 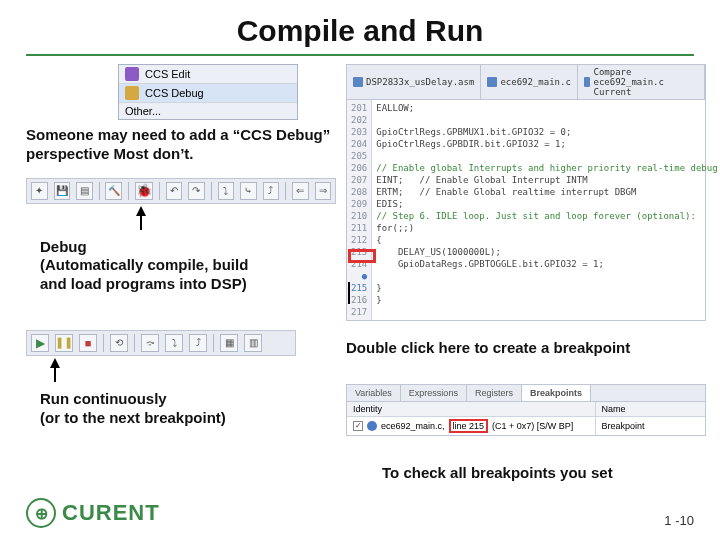 What do you see at coordinates (360, 210) in the screenshot?
I see `line-gutter: 2012022032042052062072082092102112122132…` at bounding box center [360, 210].